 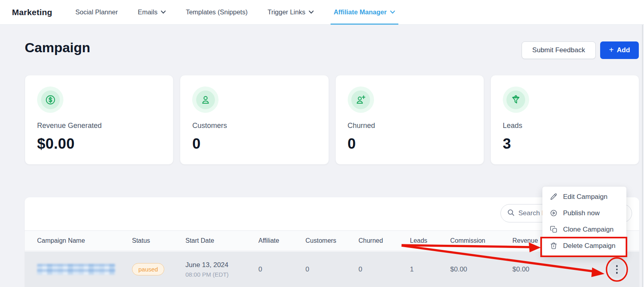 I want to click on column-header-status: Status, so click(x=159, y=241).